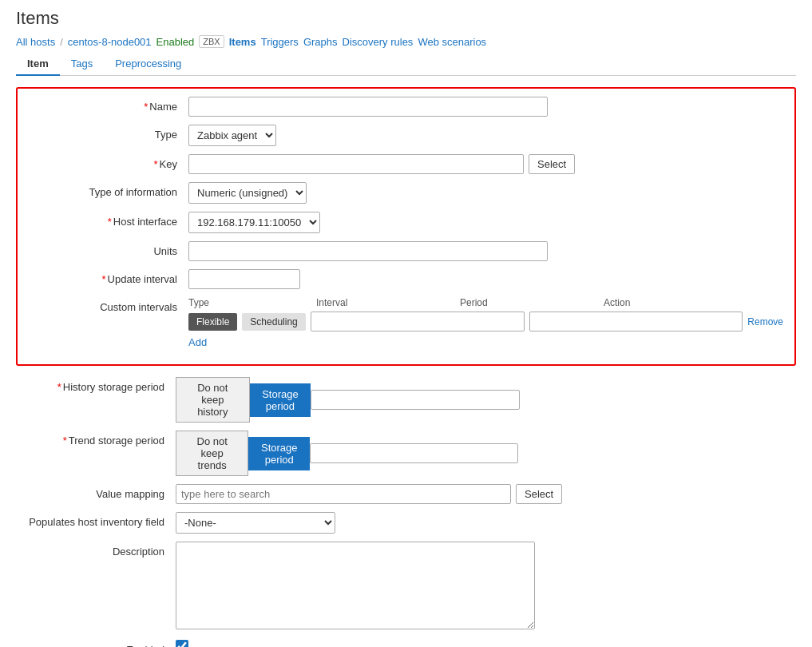 Image resolution: width=812 pixels, height=647 pixels. Describe the element at coordinates (406, 193) in the screenshot. I see `type-info-row: Type of information Numeric (unsigned)` at that location.